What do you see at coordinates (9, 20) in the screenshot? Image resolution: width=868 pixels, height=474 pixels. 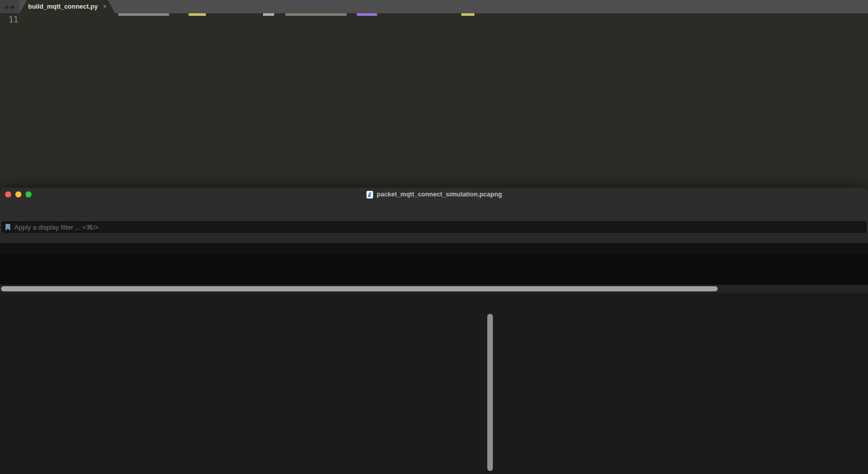 I see `line-number: 11` at bounding box center [9, 20].